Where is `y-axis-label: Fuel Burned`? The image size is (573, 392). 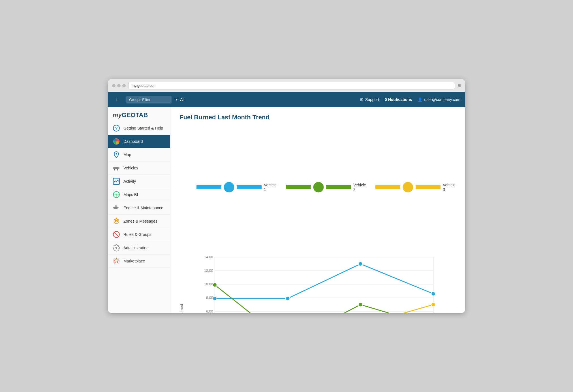
y-axis-label: Fuel Burned is located at coordinates (182, 308).